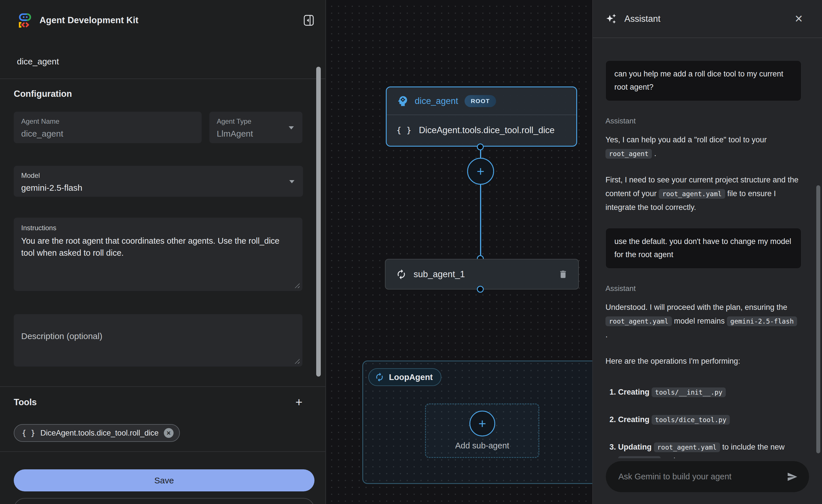 Image resolution: width=822 pixels, height=504 pixels. I want to click on root-node-tool: DiceAgent.tools.dice_tool.roll_dice, so click(486, 130).